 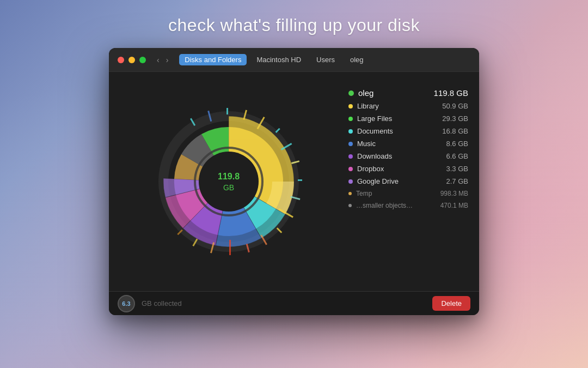 I want to click on breadcrumb-disks: Disks and Folders, so click(x=213, y=60).